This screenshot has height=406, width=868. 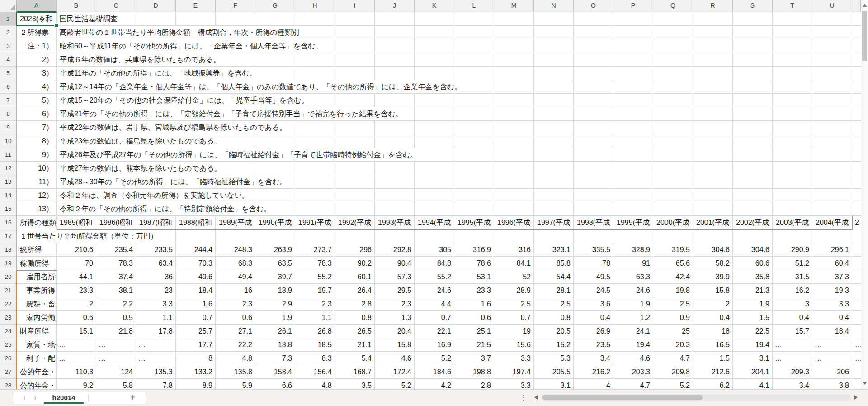 What do you see at coordinates (8, 236) in the screenshot?
I see `row-header-17: 17` at bounding box center [8, 236].